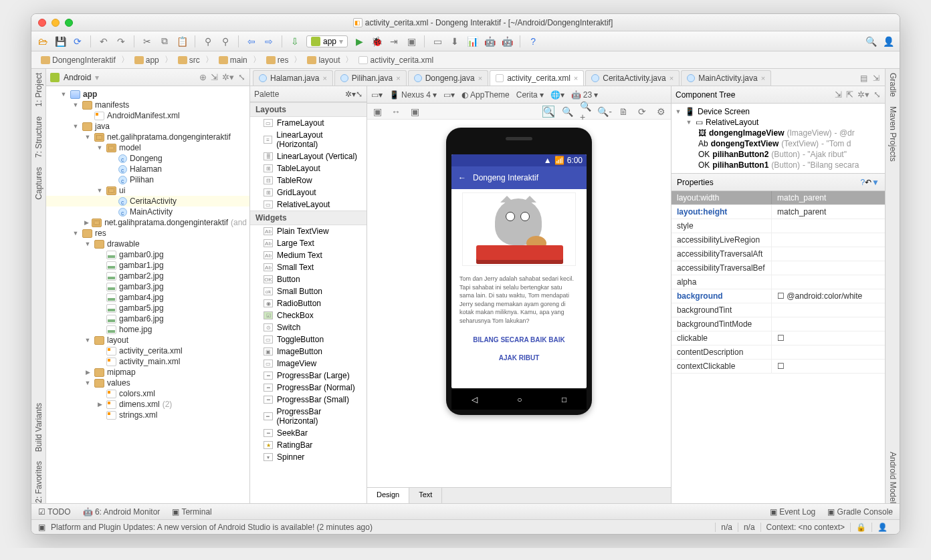  I want to click on redo-icon: ↷, so click(121, 41).